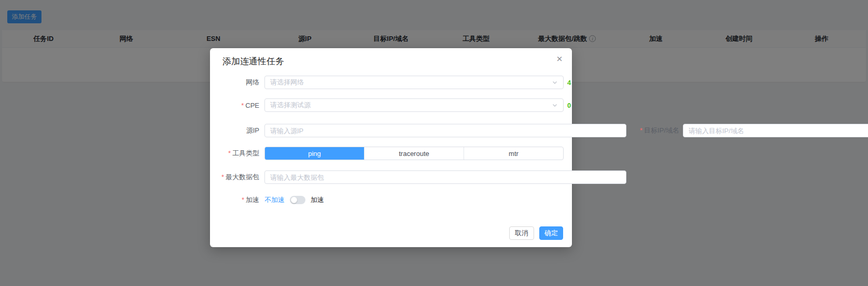 Image resolution: width=868 pixels, height=286 pixels. What do you see at coordinates (513, 153) in the screenshot?
I see `tool-option-mtr: mtr` at bounding box center [513, 153].